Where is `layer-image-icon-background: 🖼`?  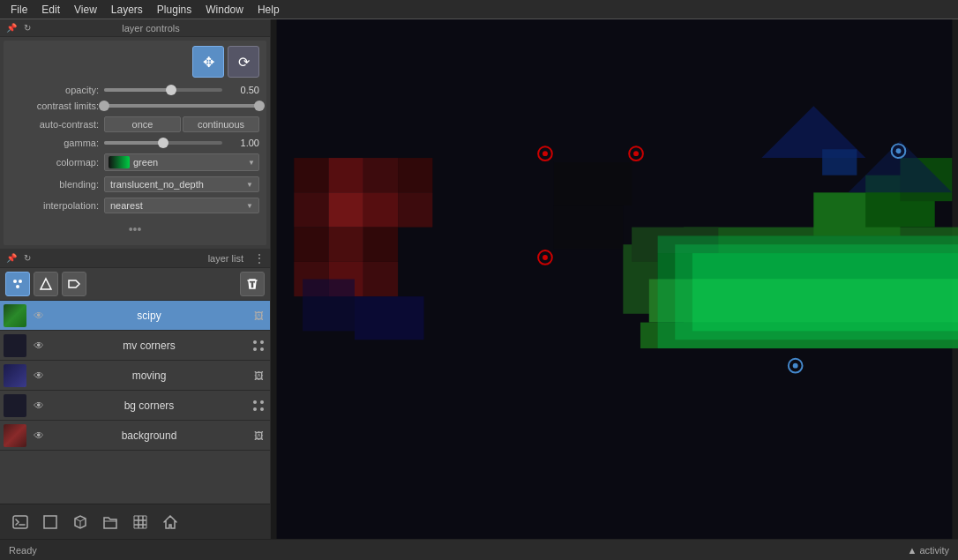 layer-image-icon-background: 🖼 is located at coordinates (258, 436).